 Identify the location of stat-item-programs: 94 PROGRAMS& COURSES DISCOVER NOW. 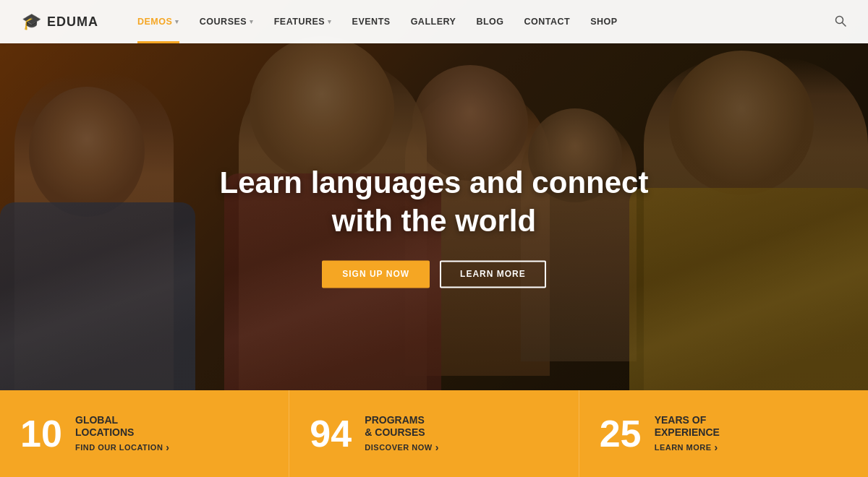
(434, 434).